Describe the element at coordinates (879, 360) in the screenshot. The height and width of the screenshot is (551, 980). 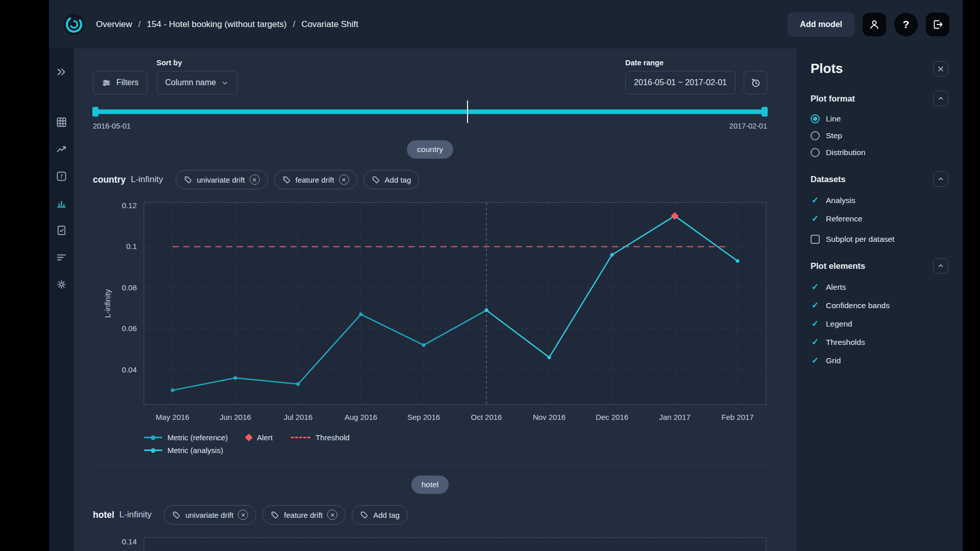
I see `toggle-grid: Grid` at that location.